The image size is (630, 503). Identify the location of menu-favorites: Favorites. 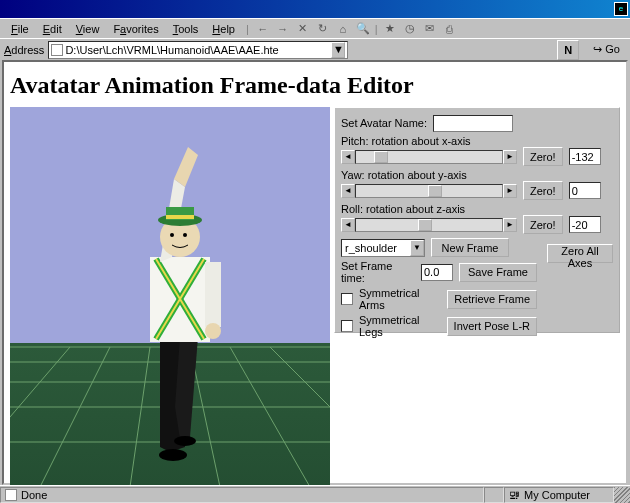
(136, 29).